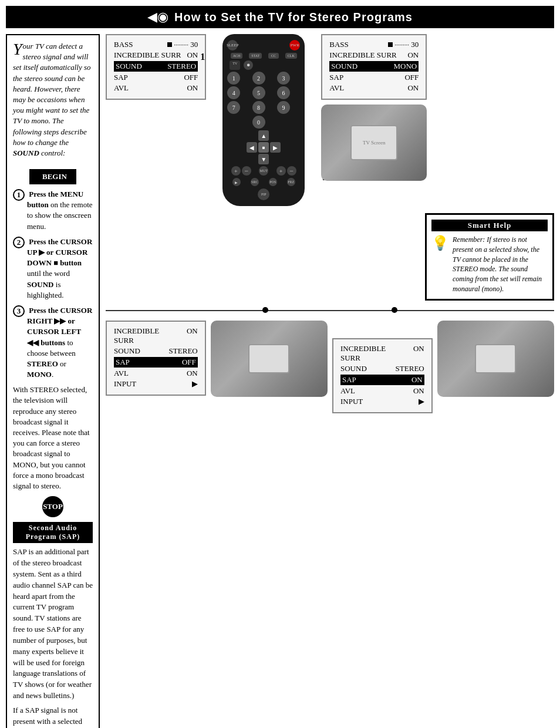  I want to click on select-button: ■, so click(264, 147).